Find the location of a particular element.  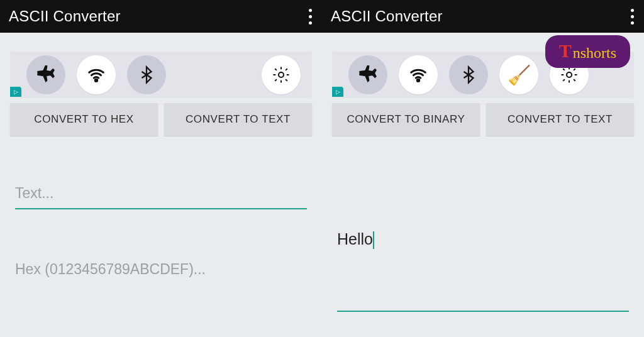

hex-input-field is located at coordinates (161, 270).